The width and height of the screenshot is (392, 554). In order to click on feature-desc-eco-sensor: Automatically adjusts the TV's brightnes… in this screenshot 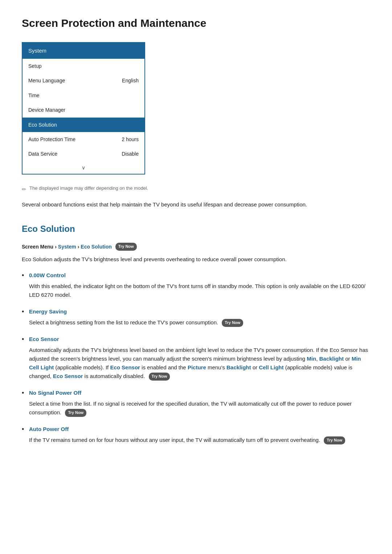, I will do `click(199, 363)`.